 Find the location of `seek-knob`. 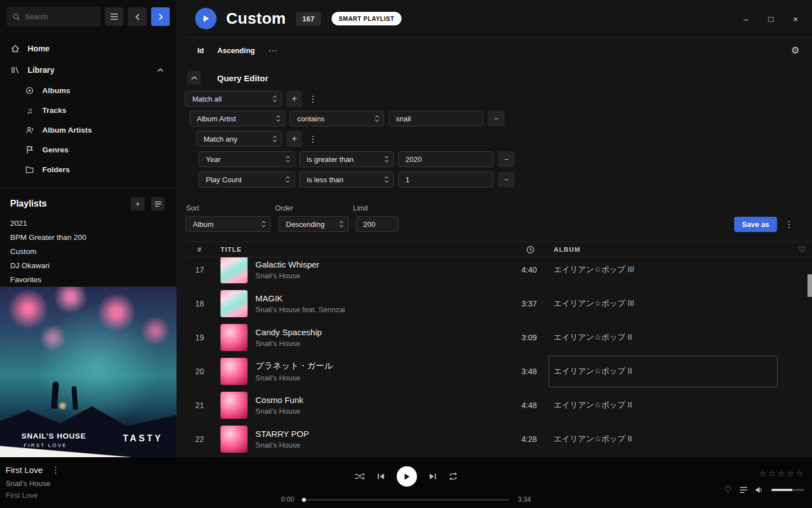

seek-knob is located at coordinates (304, 500).